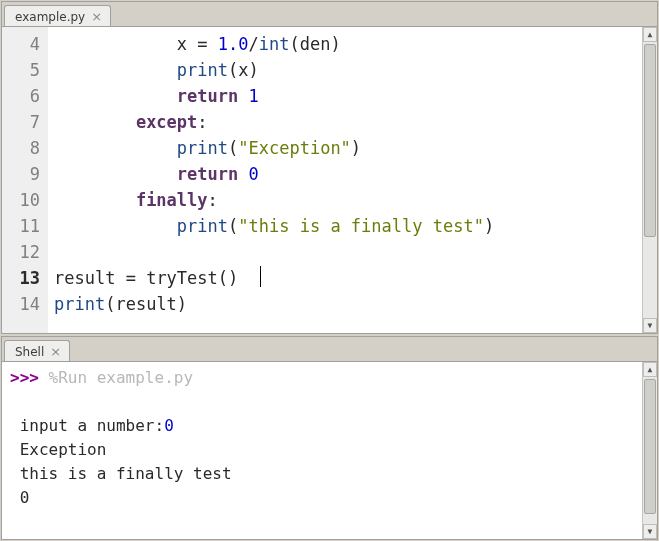  I want to click on line-number: 13, so click(24, 278).